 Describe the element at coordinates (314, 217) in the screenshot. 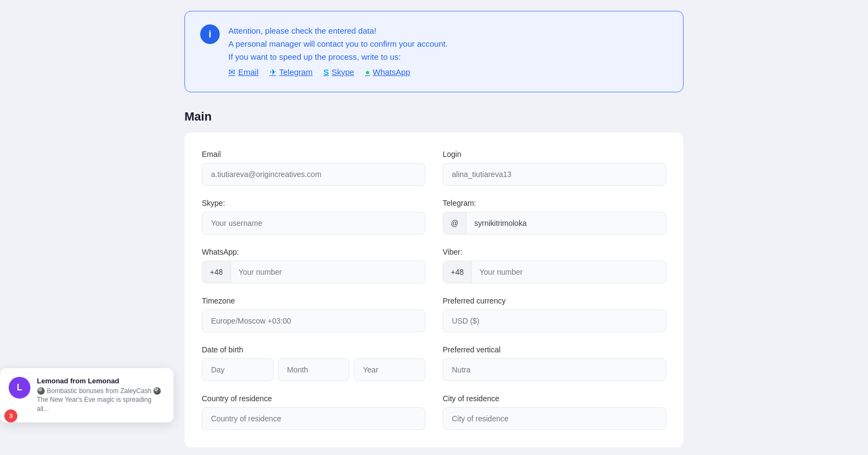

I see `skype-group: Skype:` at that location.